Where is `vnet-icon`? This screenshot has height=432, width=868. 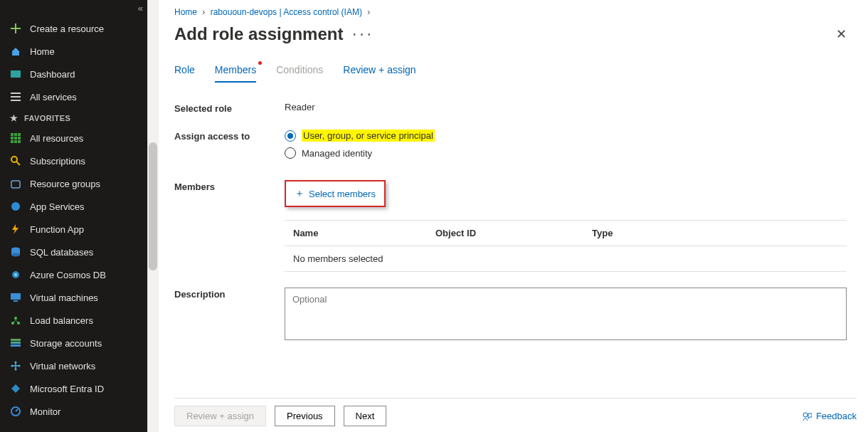
vnet-icon is located at coordinates (16, 366).